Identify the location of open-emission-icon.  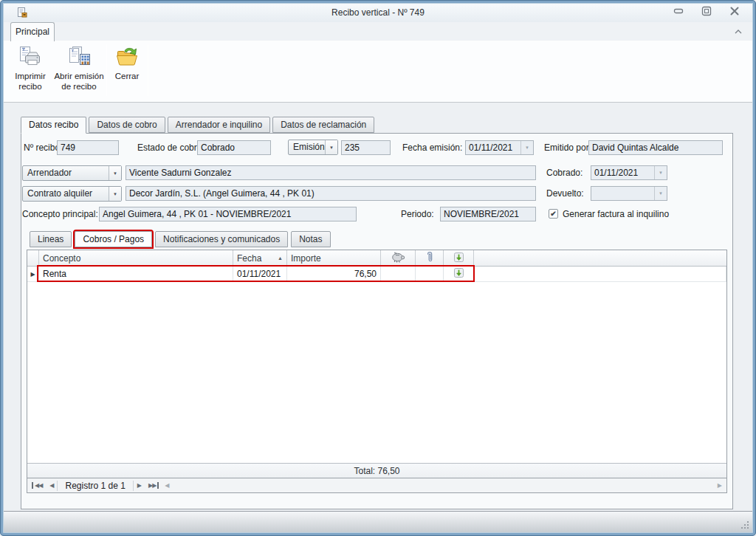
(79, 58).